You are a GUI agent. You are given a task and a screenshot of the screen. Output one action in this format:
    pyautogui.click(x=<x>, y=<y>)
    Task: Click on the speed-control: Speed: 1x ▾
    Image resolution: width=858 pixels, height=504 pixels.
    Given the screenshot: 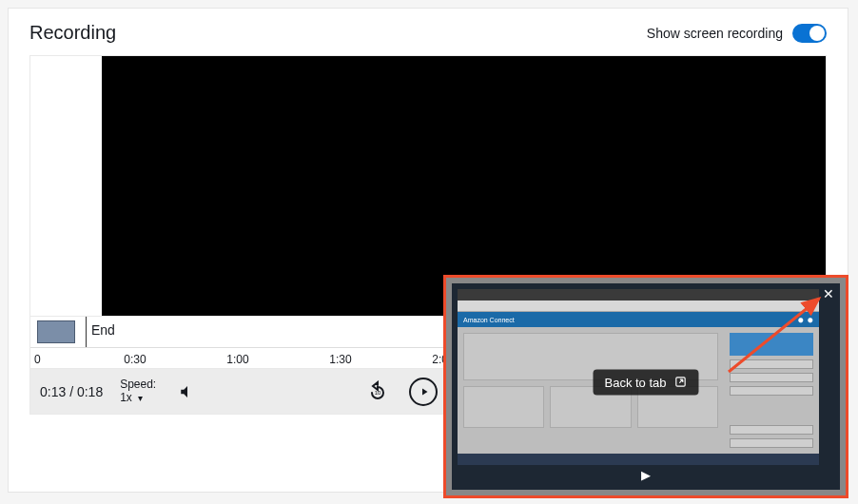 What is the action you would take?
    pyautogui.click(x=138, y=391)
    